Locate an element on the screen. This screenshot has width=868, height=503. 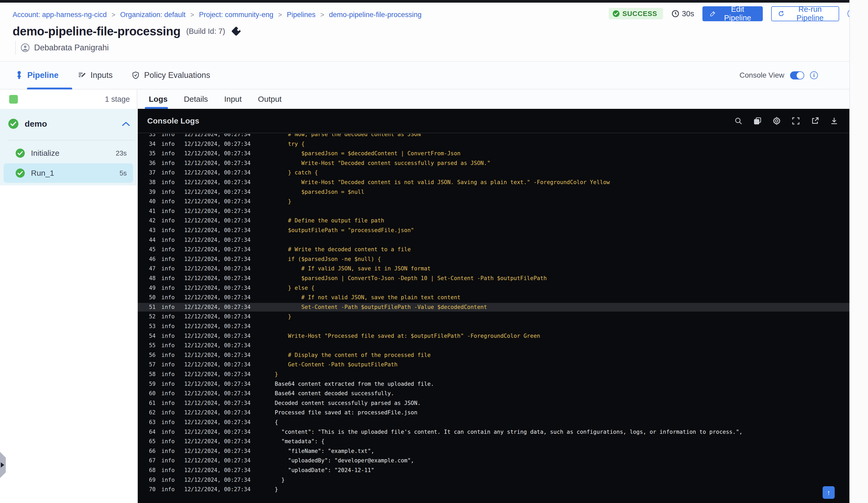
log-row: 62info12/12/2024, 00:27:34Processed file… is located at coordinates (494, 412).